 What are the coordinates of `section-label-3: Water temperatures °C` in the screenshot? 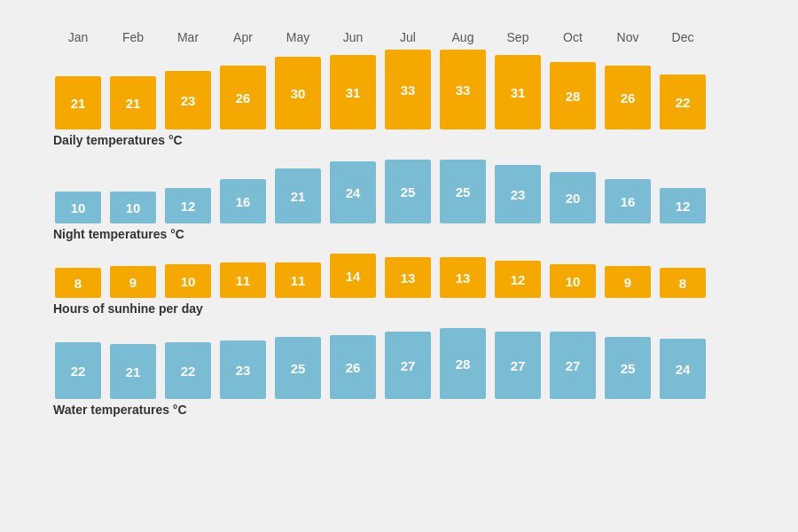 It's located at (399, 410).